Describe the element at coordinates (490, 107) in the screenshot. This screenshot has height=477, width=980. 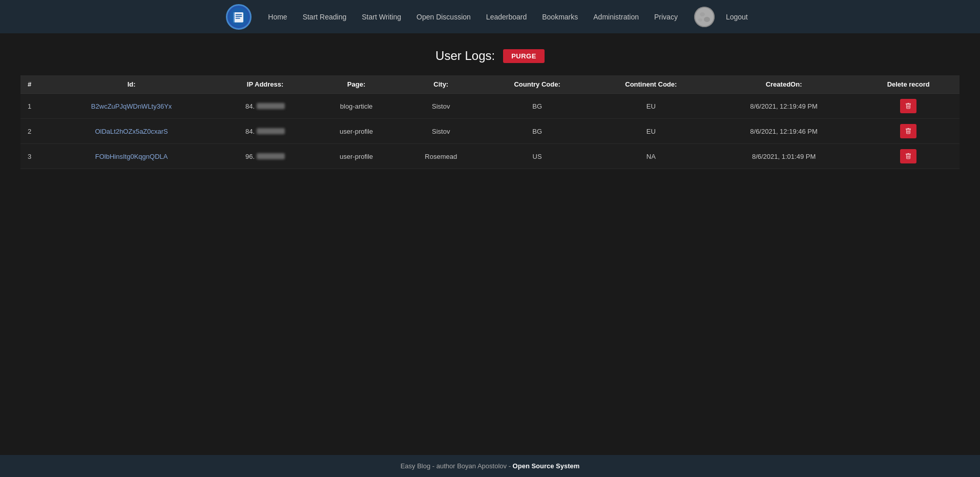
I see `table-row: 1B2wcZuPJqWDnWLty36Yx84.blog-articleSist…` at that location.